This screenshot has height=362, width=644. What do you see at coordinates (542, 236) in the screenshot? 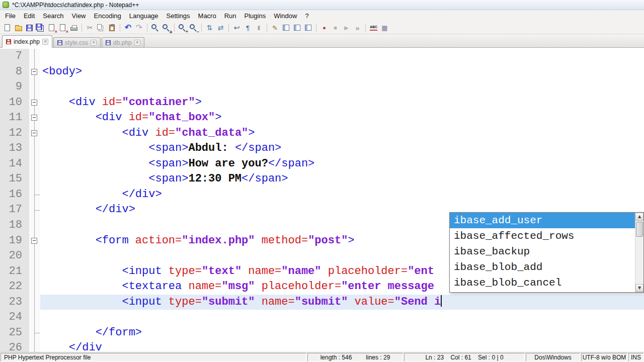
I see `autocomplete-item: ibase_affected_rows` at bounding box center [542, 236].